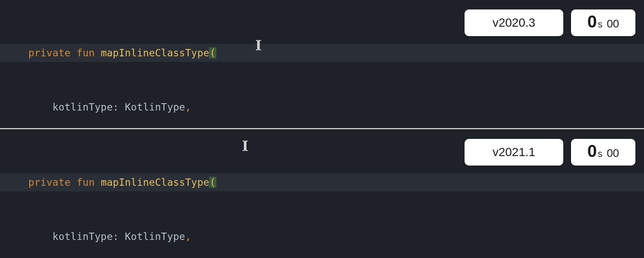 The height and width of the screenshot is (258, 644). I want to click on version-text: v2021.1, so click(514, 152).